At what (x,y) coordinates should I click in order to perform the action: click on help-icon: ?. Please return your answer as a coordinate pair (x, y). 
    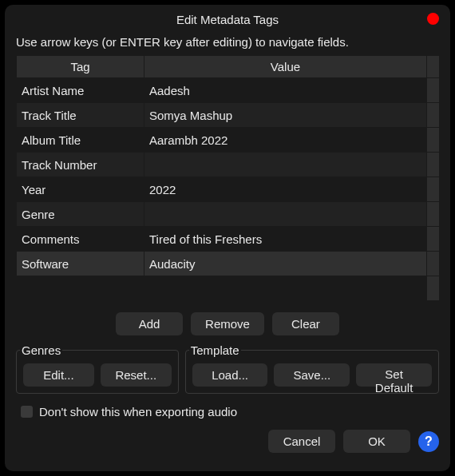
    Looking at the image, I should click on (429, 442).